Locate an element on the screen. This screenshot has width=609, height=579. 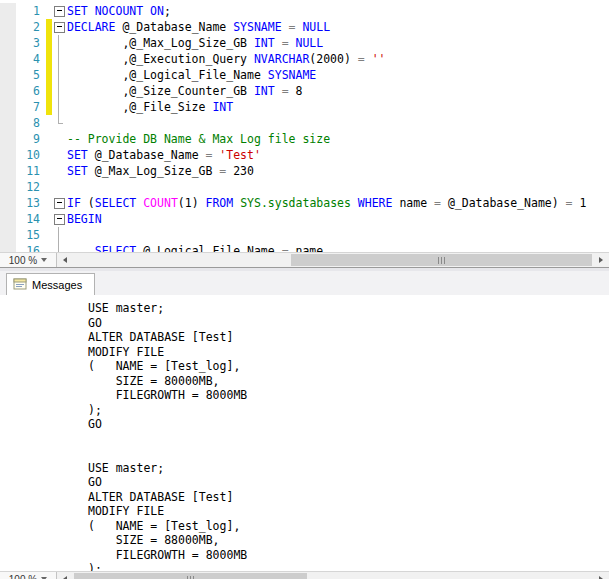
editor-scrollbar-thumb is located at coordinates (442, 260).